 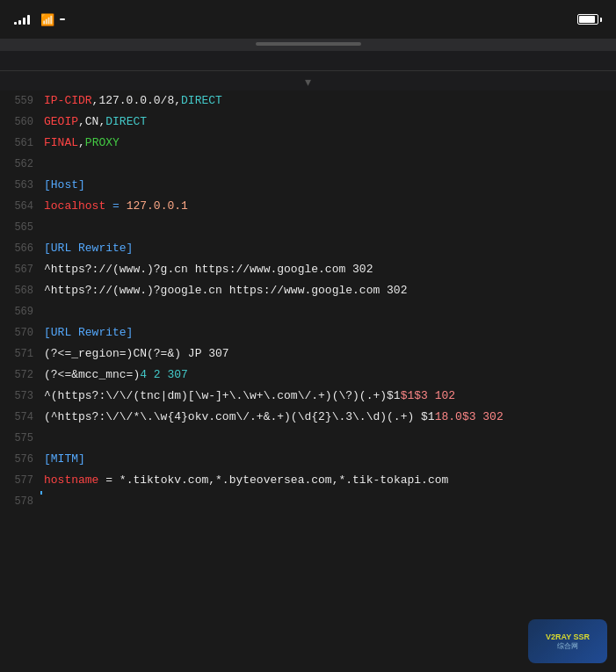 What do you see at coordinates (587, 19) in the screenshot?
I see `status-right` at bounding box center [587, 19].